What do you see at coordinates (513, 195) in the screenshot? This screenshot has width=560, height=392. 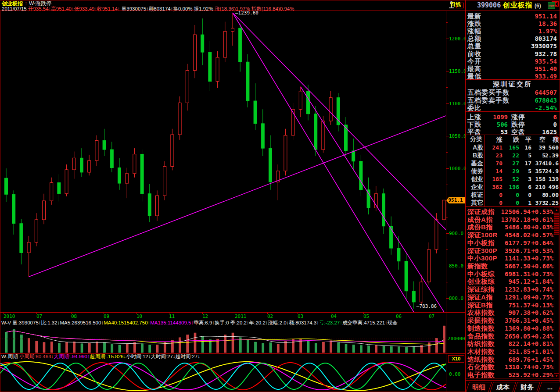 I see `table-row: 权证00080.00` at bounding box center [513, 195].